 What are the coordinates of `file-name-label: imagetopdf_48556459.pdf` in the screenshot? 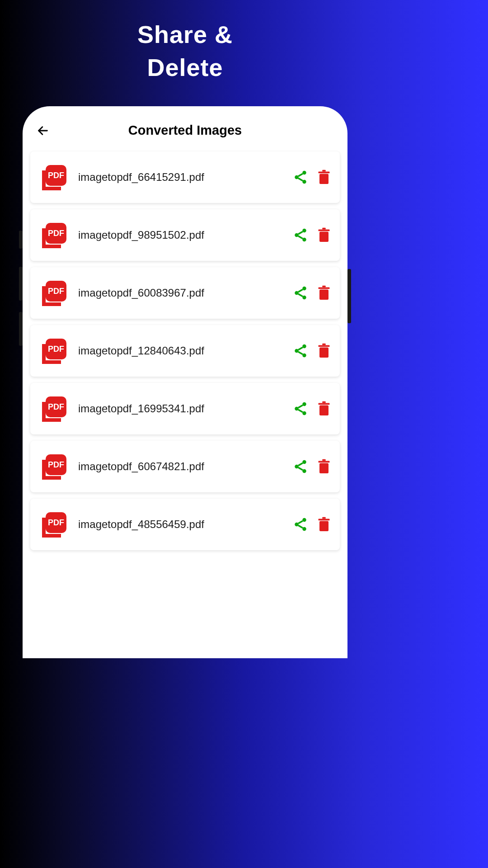 It's located at (181, 524).